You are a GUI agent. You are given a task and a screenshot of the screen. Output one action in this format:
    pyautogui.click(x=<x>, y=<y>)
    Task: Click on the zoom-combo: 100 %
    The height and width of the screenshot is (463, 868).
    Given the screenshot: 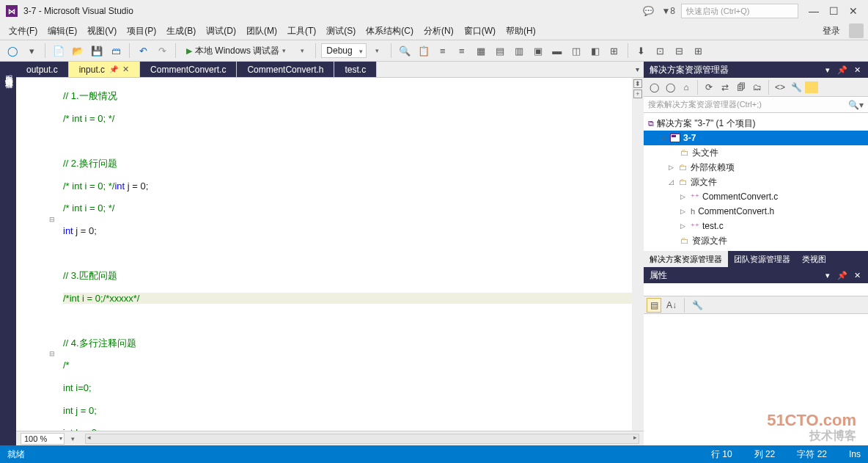 What is the action you would take?
    pyautogui.click(x=43, y=439)
    